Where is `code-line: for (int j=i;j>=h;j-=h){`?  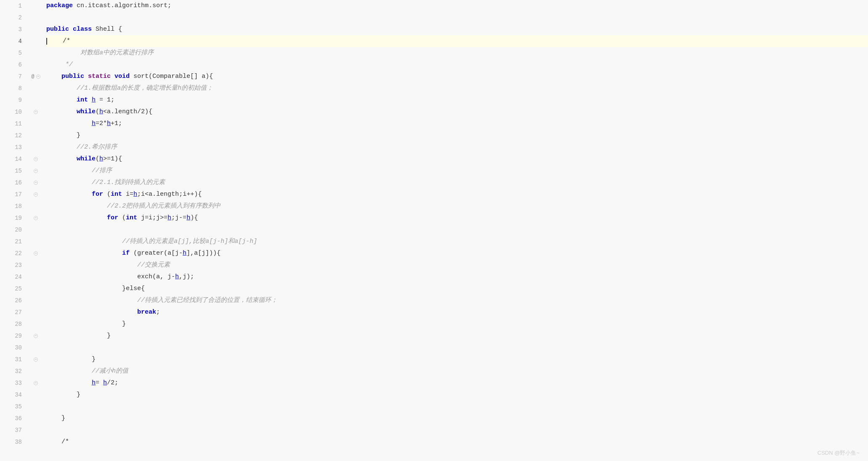 code-line: for (int j=i;j>=h;j-=h){ is located at coordinates (457, 218).